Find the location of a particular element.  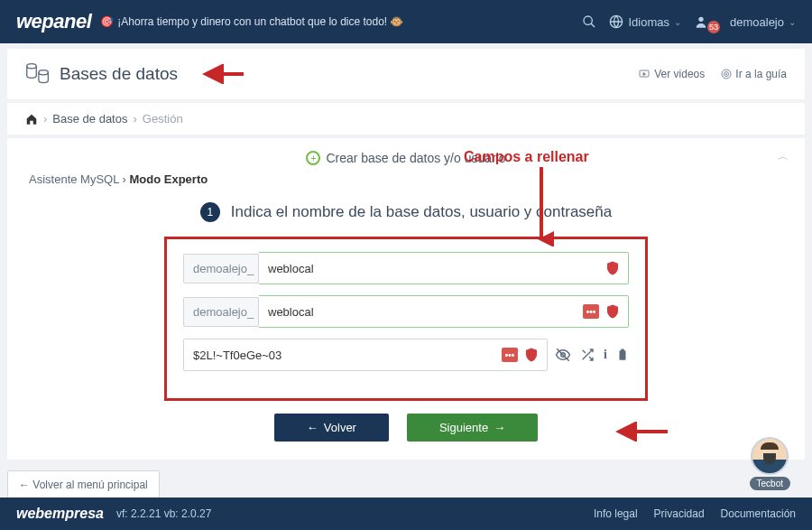

db-name-input-wrap is located at coordinates (444, 268).